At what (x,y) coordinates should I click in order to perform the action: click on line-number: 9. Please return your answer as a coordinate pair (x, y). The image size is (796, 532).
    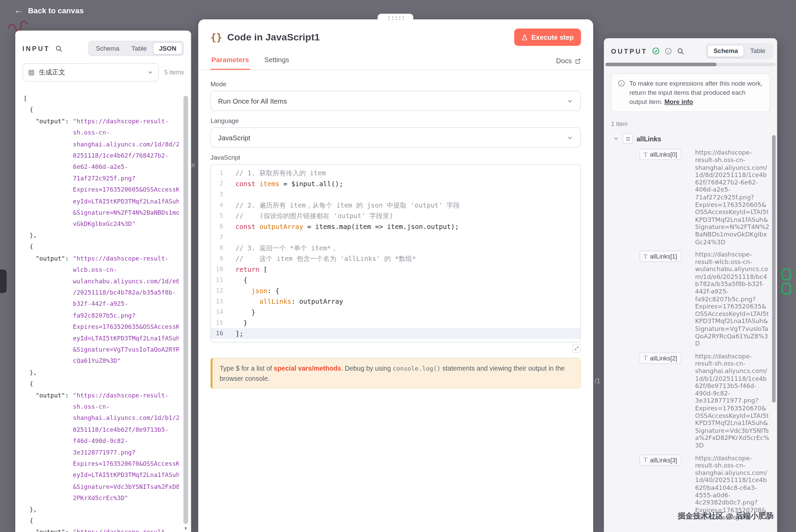
    Looking at the image, I should click on (219, 259).